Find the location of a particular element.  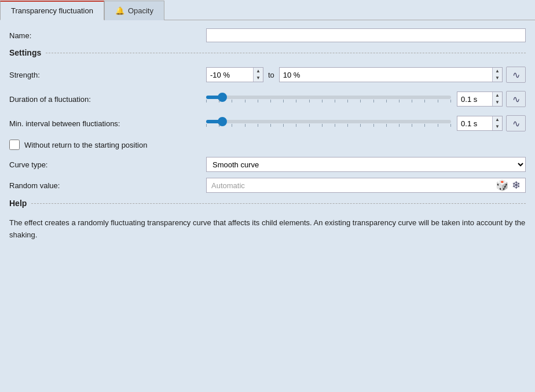

settings-divider is located at coordinates (286, 53).